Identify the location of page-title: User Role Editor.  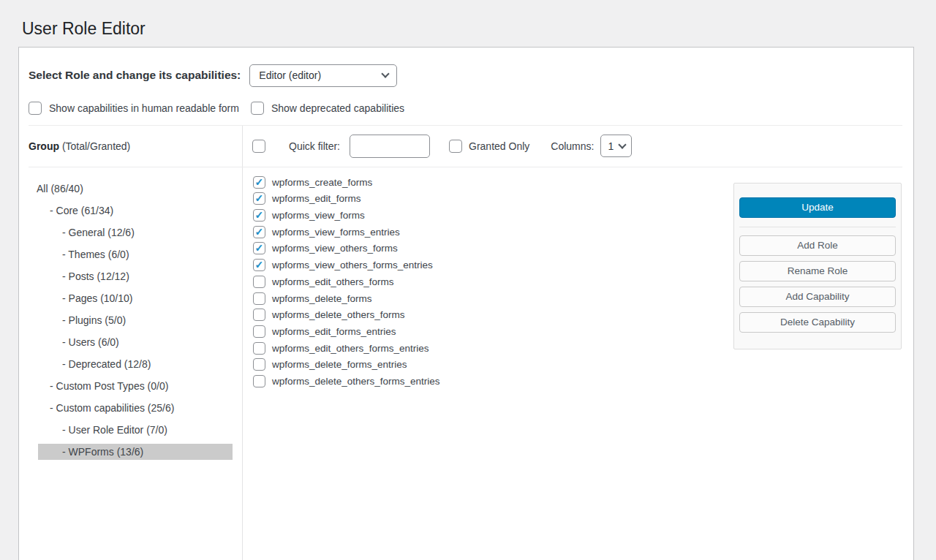
(479, 29).